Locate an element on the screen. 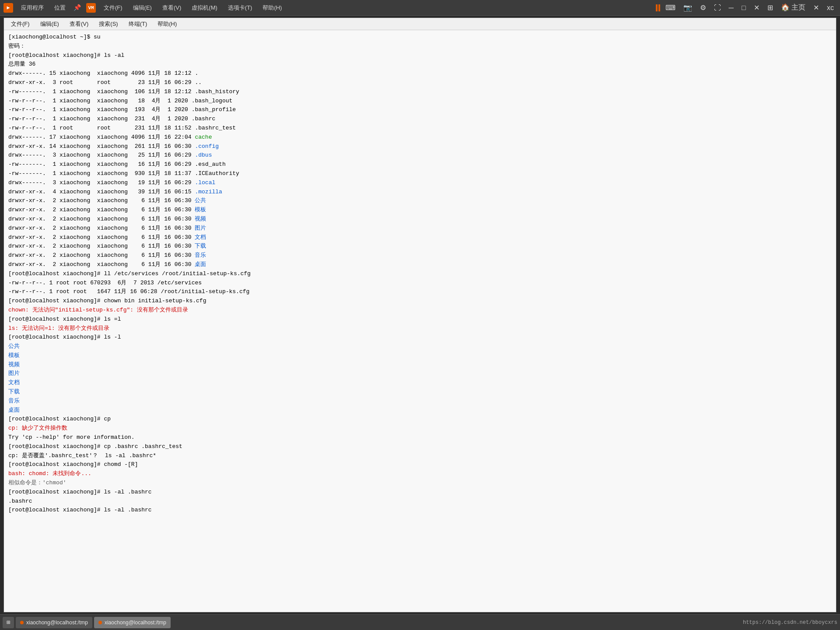 The image size is (840, 630). pin-icon: 📌 is located at coordinates (77, 8).